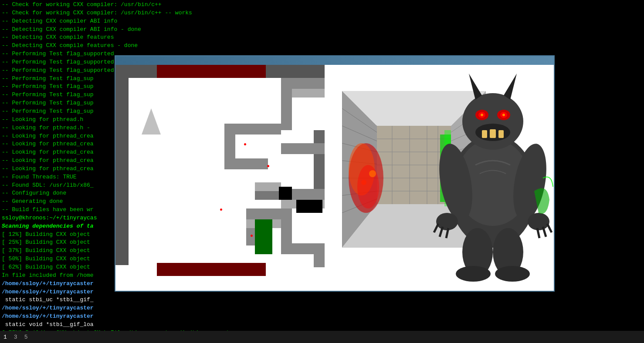 This screenshot has height=343, width=644. What do you see at coordinates (5, 337) in the screenshot?
I see `tab-1: 1` at bounding box center [5, 337].